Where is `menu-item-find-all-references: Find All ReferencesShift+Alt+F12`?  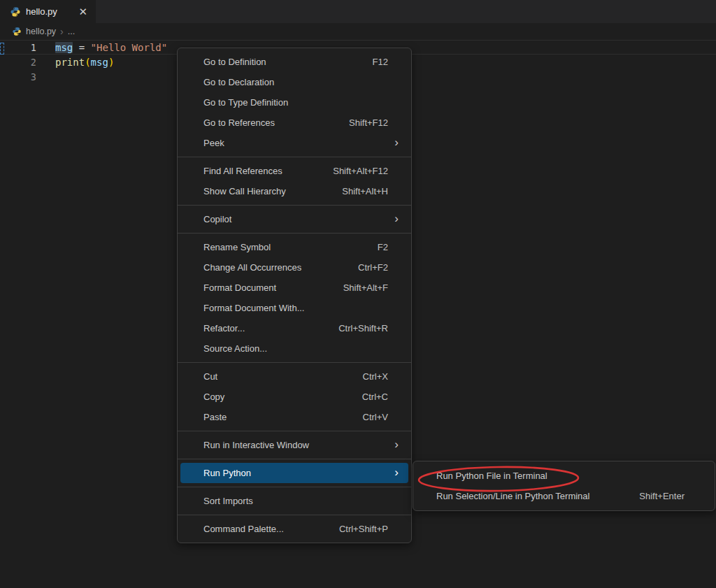
menu-item-find-all-references: Find All ReferencesShift+Alt+F12 is located at coordinates (294, 171).